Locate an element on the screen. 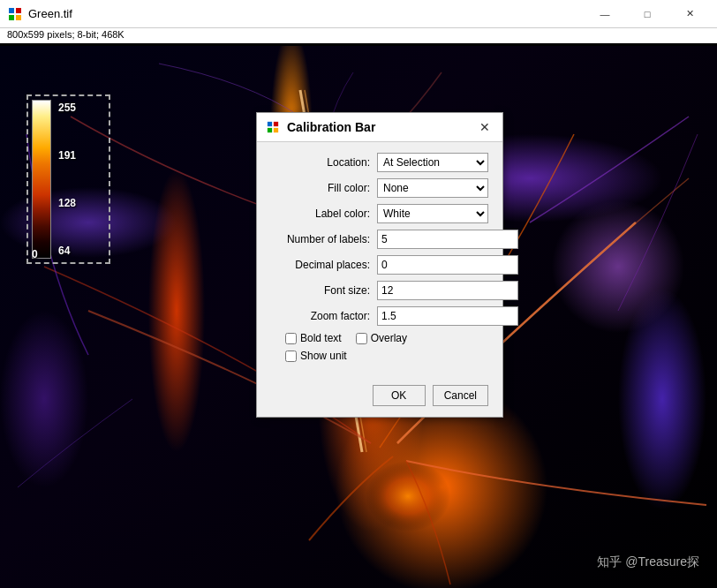 This screenshot has height=588, width=717. overlay-checkbox-item: Overlay is located at coordinates (381, 338).